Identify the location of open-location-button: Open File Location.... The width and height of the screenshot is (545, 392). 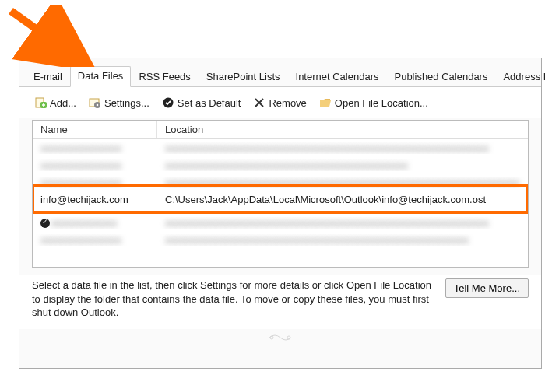
(374, 103).